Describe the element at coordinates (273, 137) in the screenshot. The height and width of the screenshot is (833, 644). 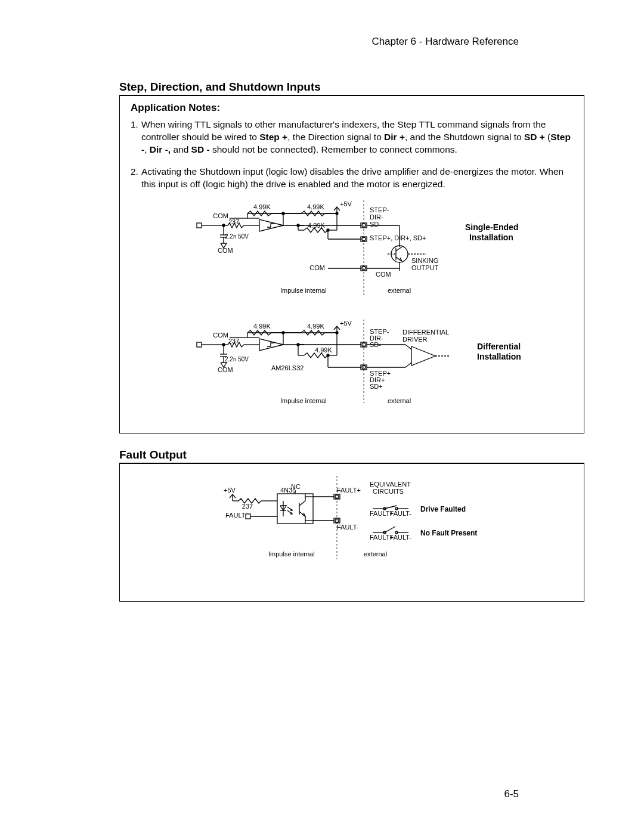
I see `txt: Step +` at that location.